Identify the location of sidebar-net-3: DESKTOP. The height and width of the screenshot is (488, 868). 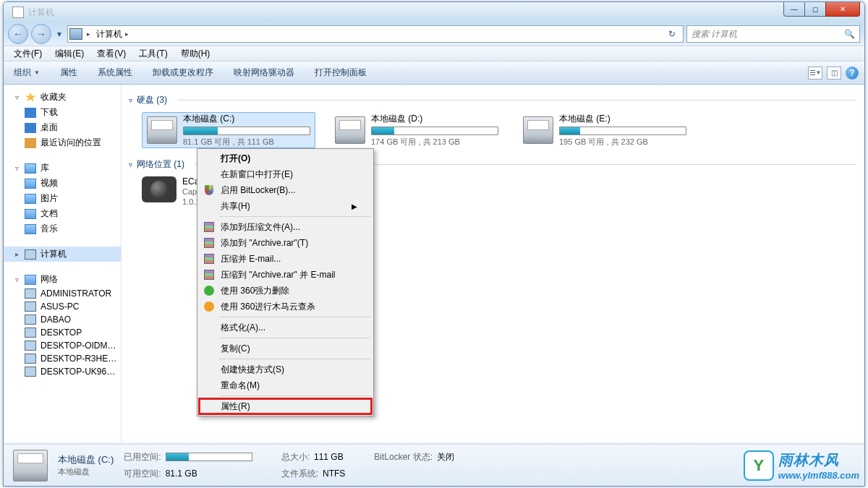
(62, 333).